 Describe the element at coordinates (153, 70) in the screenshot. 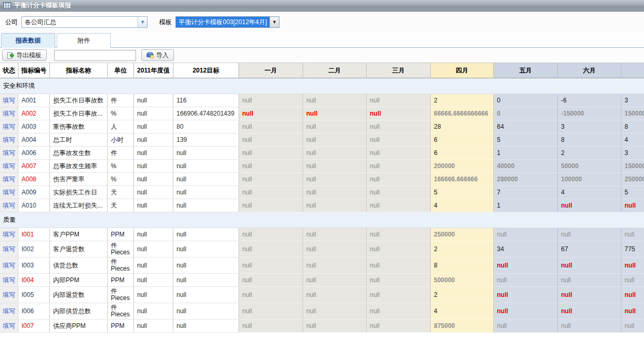

I see `column-header: 2011年度值` at that location.